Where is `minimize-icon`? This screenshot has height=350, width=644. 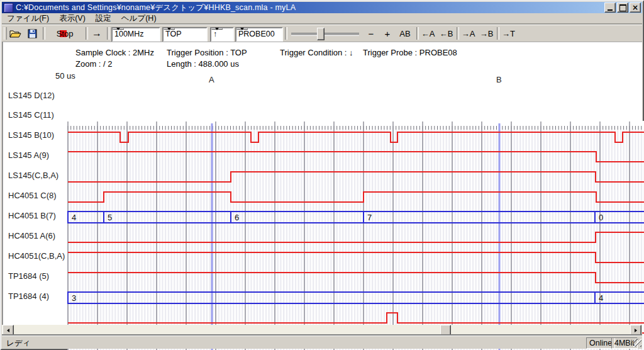 minimize-icon is located at coordinates (610, 10).